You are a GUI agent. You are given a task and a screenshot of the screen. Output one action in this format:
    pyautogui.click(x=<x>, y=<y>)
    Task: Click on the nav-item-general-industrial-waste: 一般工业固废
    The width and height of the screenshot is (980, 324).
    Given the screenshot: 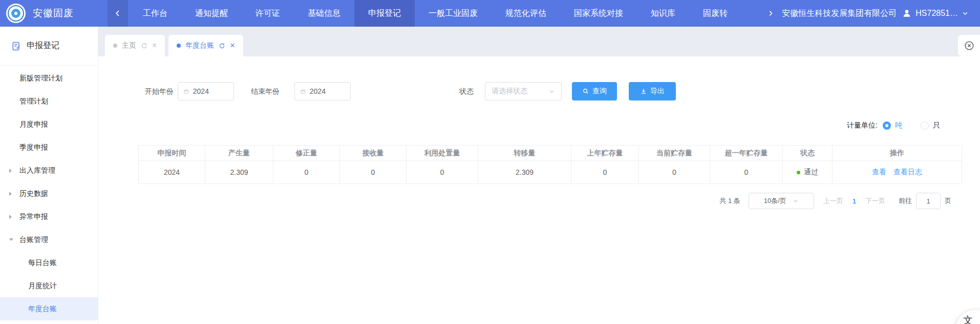 What is the action you would take?
    pyautogui.click(x=453, y=13)
    